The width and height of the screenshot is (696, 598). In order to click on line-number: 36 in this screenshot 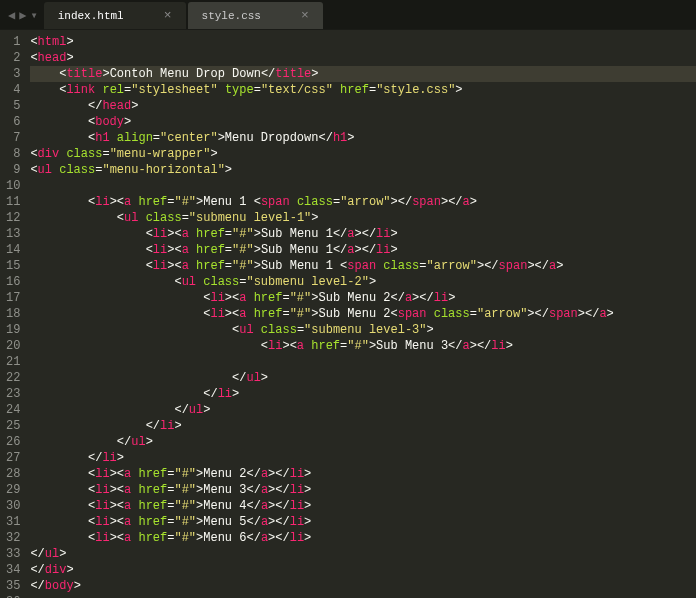, I will do `click(13, 596)`.